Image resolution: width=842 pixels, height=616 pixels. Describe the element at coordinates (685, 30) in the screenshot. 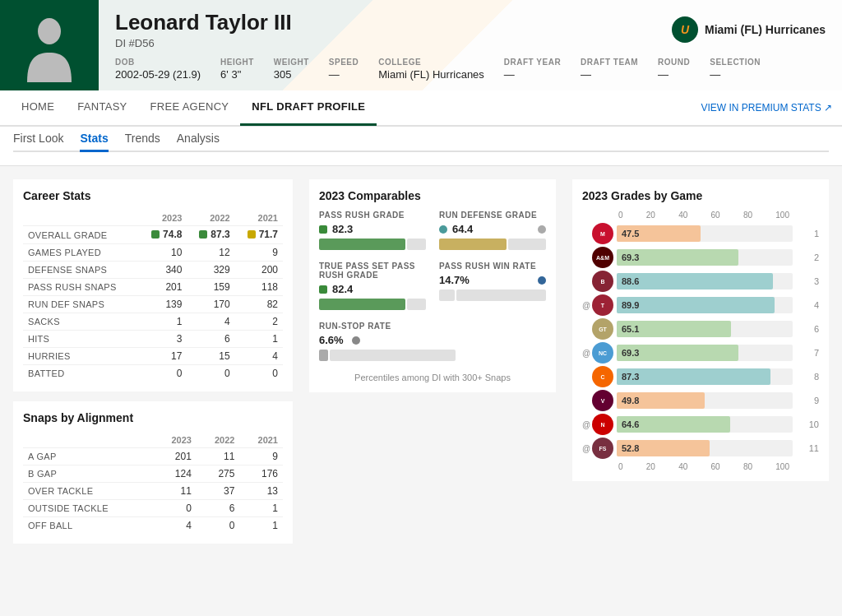

I see `team-logo: U` at that location.